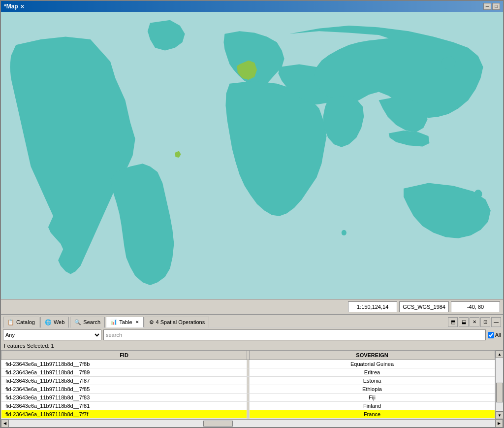 This screenshot has width=504, height=428. What do you see at coordinates (48, 322) in the screenshot?
I see `web-icon: 🌐` at bounding box center [48, 322].